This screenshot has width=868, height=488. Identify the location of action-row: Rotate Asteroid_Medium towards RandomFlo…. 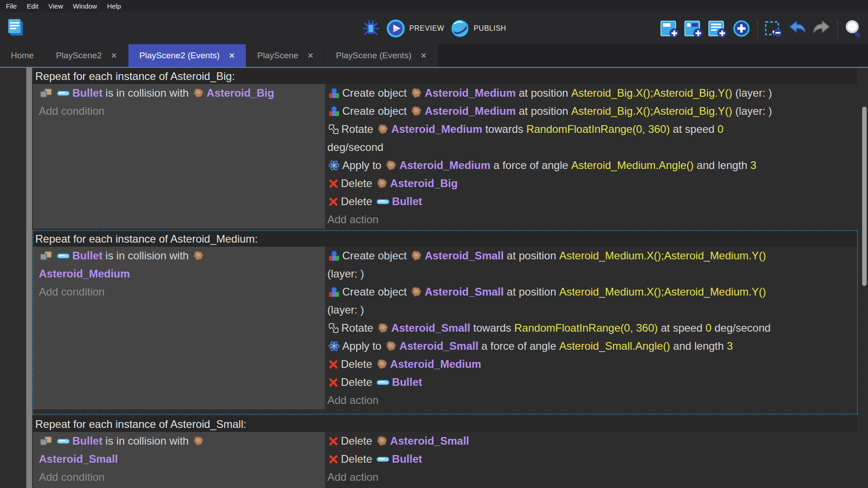
(591, 129).